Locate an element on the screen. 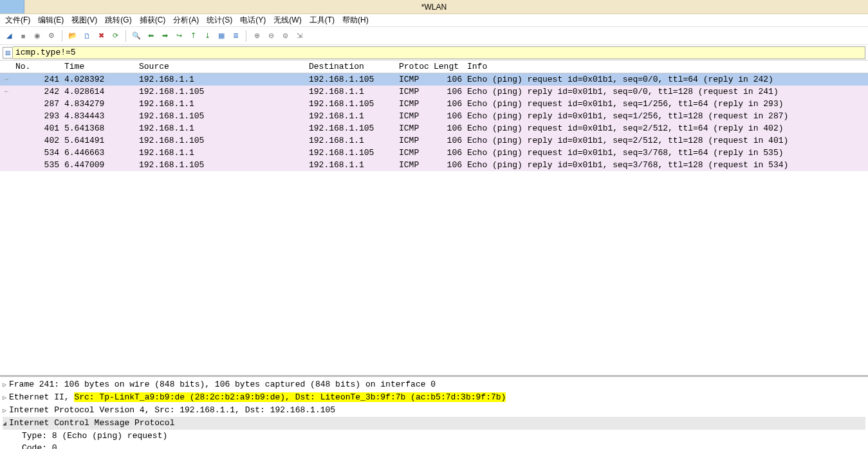 The height and width of the screenshot is (449, 868). col-source: Source is located at coordinates (221, 67).